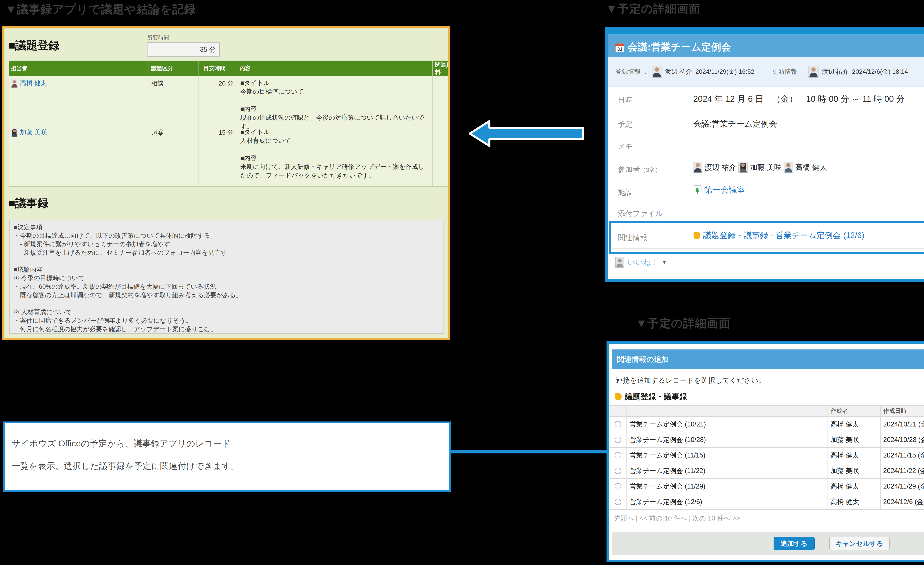  What do you see at coordinates (33, 83) in the screenshot?
I see `person-link: 高橋 健太` at bounding box center [33, 83].